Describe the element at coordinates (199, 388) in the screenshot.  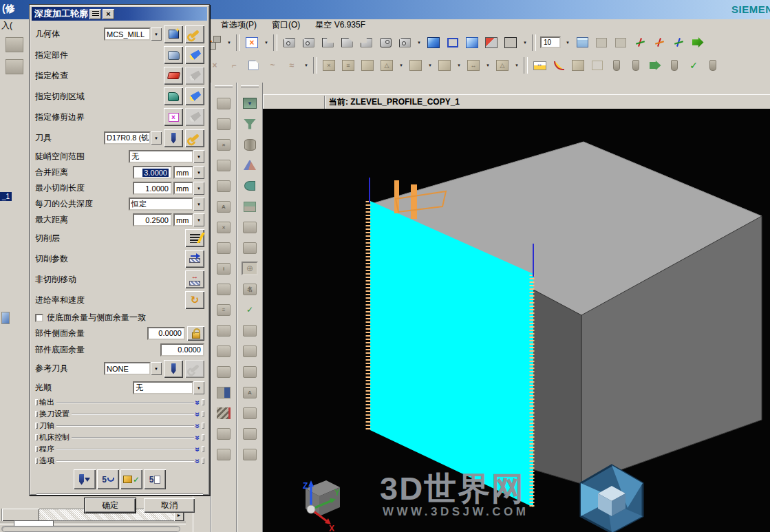
I see `smoothing-caret` at that location.